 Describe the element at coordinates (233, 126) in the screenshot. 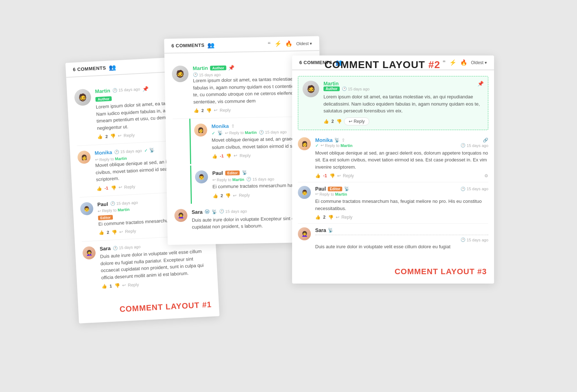

I see `share-icon-m2: ⇪` at that location.